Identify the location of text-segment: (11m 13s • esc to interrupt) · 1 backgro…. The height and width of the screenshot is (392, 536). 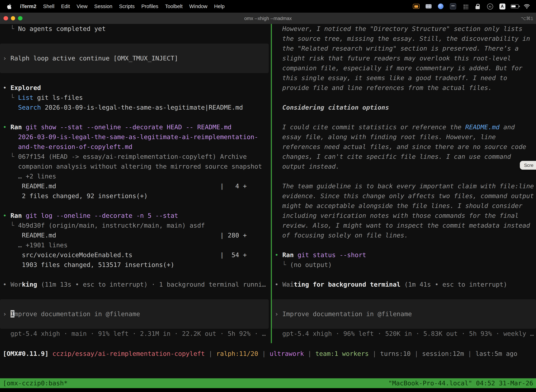
(151, 284).